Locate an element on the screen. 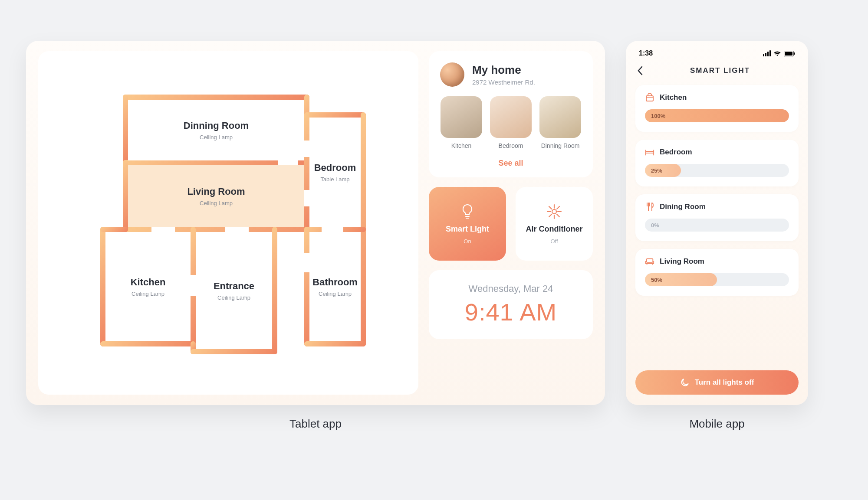 This screenshot has height=500, width=868. brightness-slider: 100% is located at coordinates (717, 116).